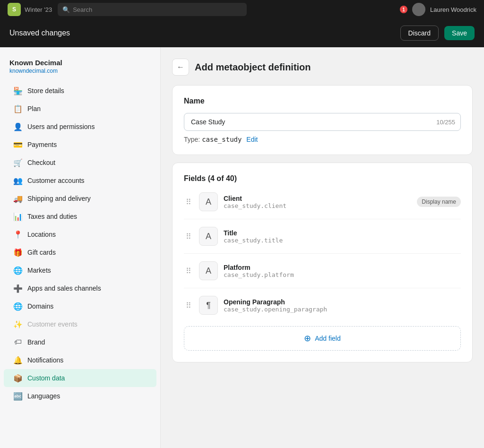  I want to click on char-count: 10/255, so click(446, 122).